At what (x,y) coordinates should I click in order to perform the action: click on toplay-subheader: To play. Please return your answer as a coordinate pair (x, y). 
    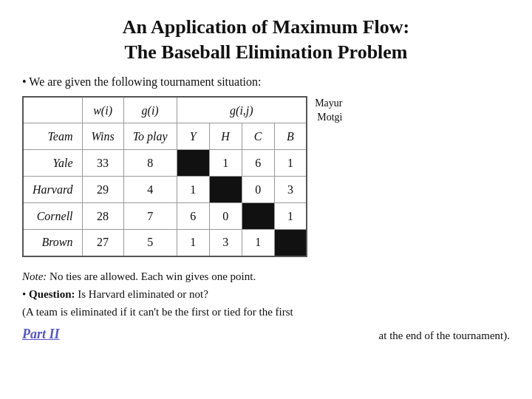
    Looking at the image, I should click on (150, 137).